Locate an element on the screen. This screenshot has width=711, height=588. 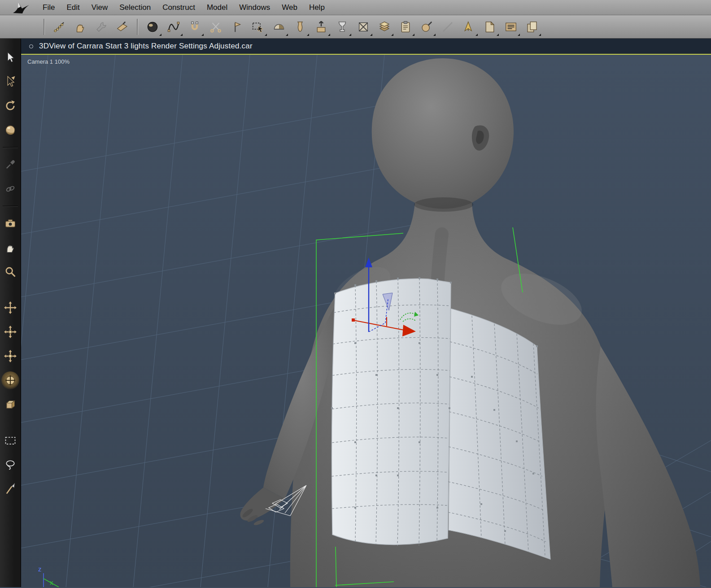
goblet-tool is located at coordinates (342, 27).